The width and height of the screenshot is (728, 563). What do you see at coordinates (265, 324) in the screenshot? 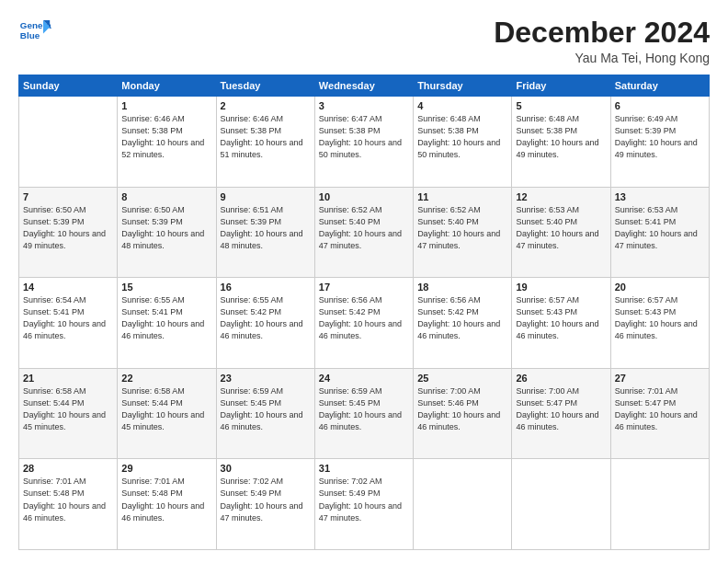
I see `calendar-cell: 16Sunrise: 6:55 AMSunset: 5:42 PMDayligh…` at bounding box center [265, 324].